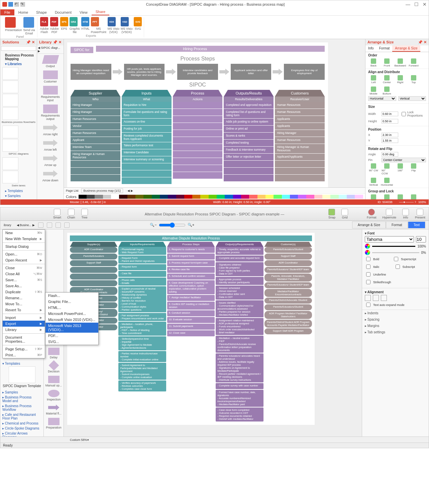 Image resolution: width=429 pixels, height=504 pixels. What do you see at coordinates (406, 114) in the screenshot?
I see `lock-proportions: Lock Proportions` at bounding box center [406, 114].